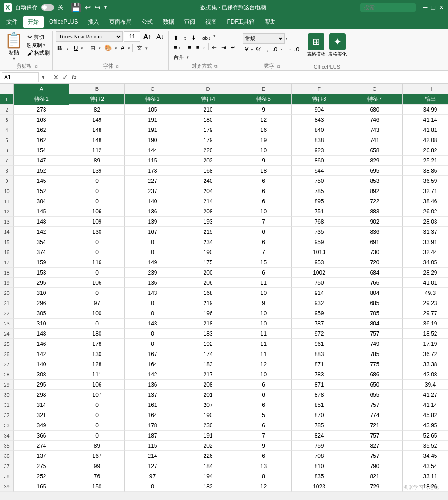 The image size is (448, 500). What do you see at coordinates (319, 415) in the screenshot?
I see `cell-f32: 870` at bounding box center [319, 415].